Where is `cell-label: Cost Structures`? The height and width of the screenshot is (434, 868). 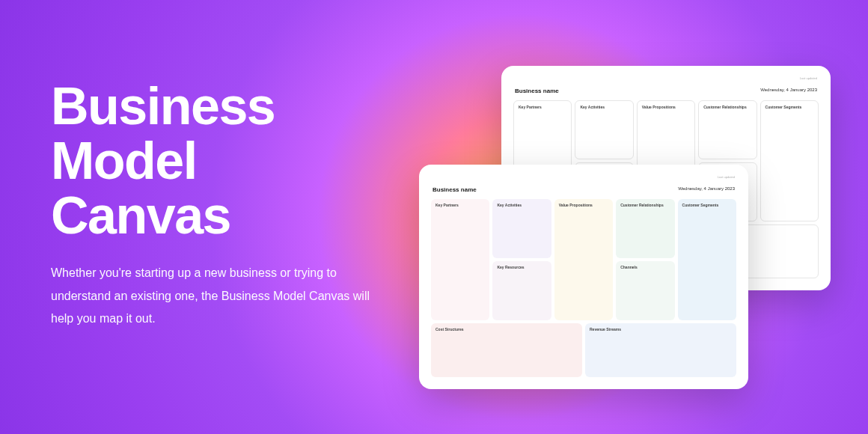 cell-label: Cost Structures is located at coordinates (507, 329).